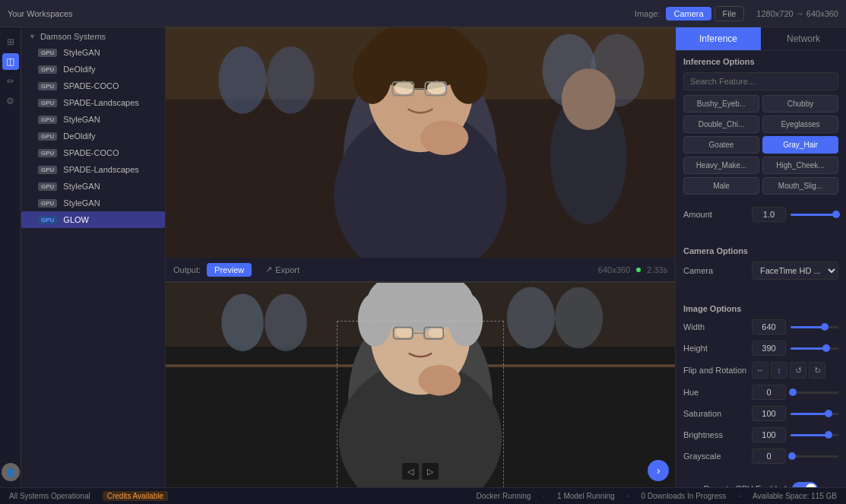 Image resolution: width=846 pixels, height=504 pixels. Describe the element at coordinates (689, 14) in the screenshot. I see `camera-button: Camera` at that location.